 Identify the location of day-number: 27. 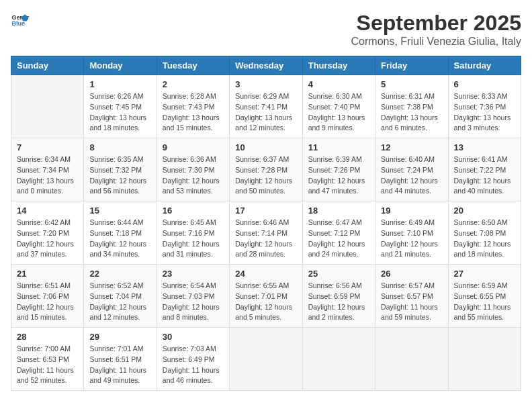
(485, 274).